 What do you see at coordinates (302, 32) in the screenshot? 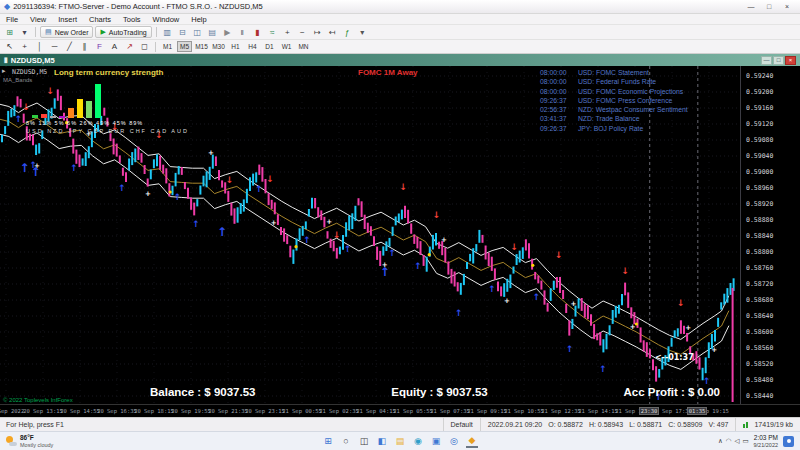
I see `zoom-out-button: −` at bounding box center [302, 32].